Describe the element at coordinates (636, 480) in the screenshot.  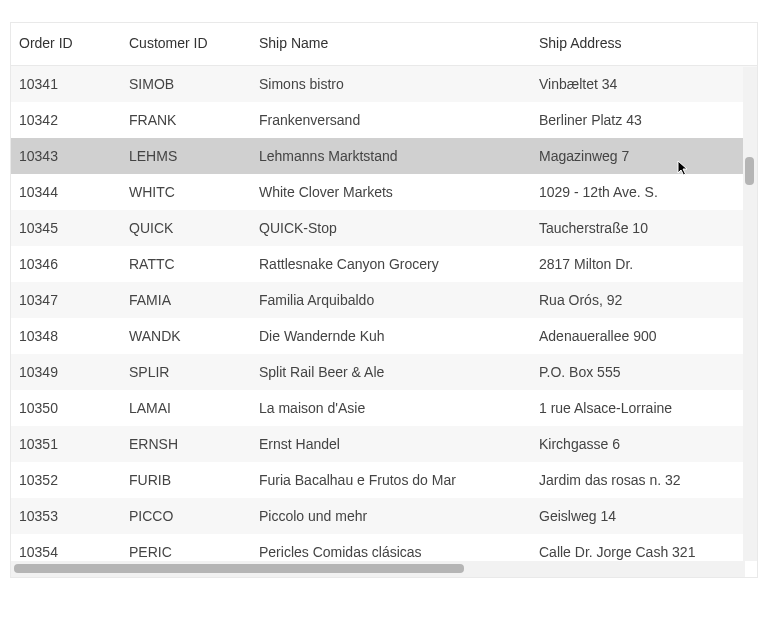
I see `cell-shipaddress: Jardim das rosas n. 32` at that location.